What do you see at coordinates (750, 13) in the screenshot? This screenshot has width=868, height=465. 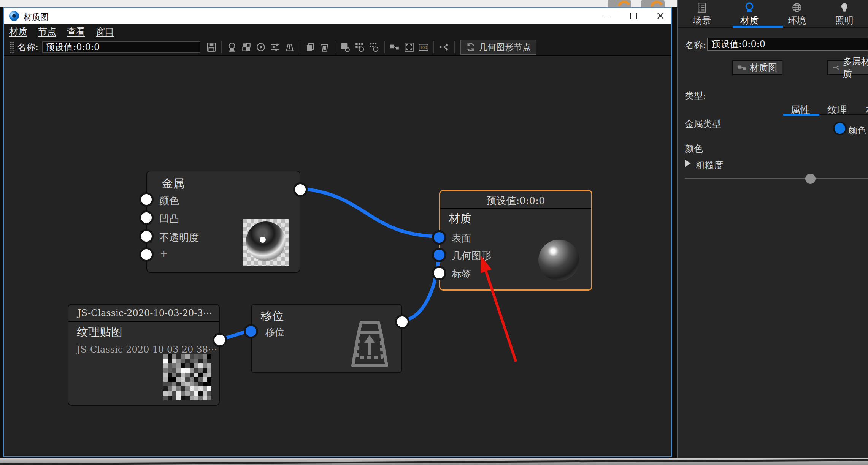 I see `tab-material: 材质` at bounding box center [750, 13].